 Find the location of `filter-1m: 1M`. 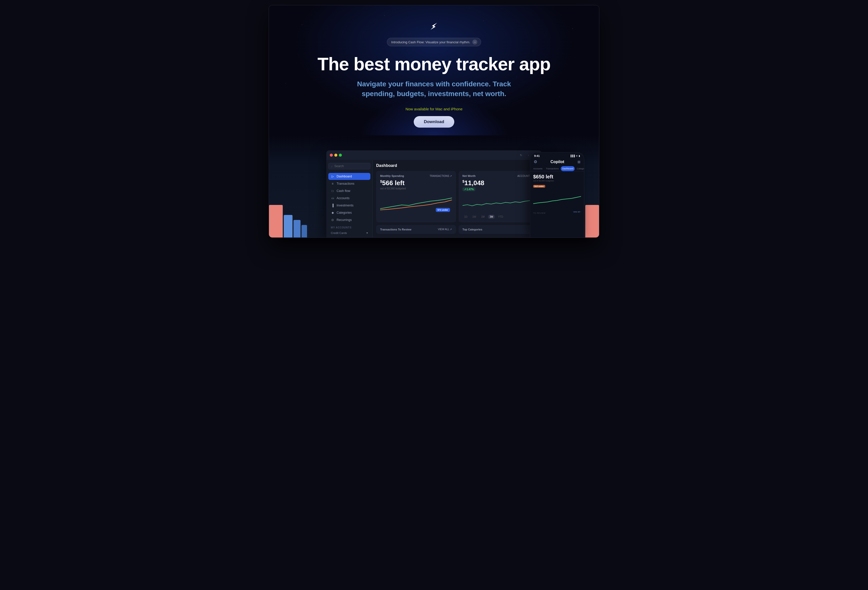

filter-1m: 1M is located at coordinates (483, 217).